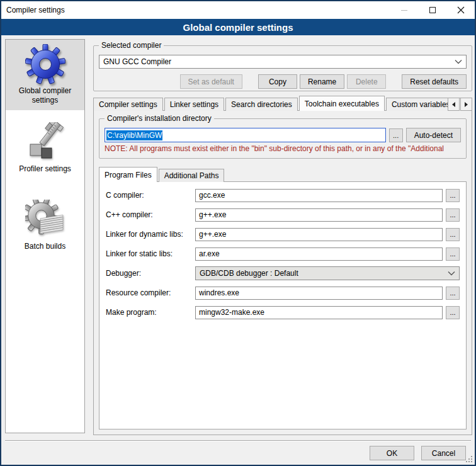 The width and height of the screenshot is (476, 466). Describe the element at coordinates (283, 234) in the screenshot. I see `dynamic-linker-row: Linker for dynamic libs: ...` at that location.